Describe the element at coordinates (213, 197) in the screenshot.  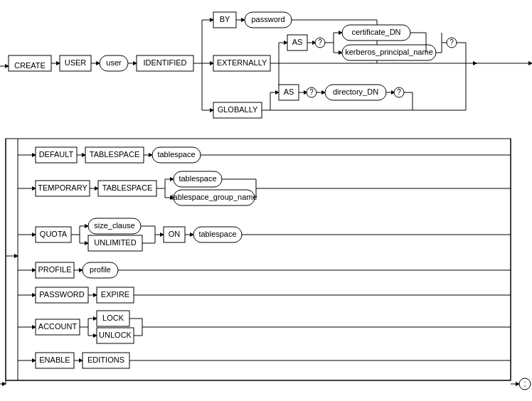
I see `tablespace-group-label: tablespace_group_name` at that location.